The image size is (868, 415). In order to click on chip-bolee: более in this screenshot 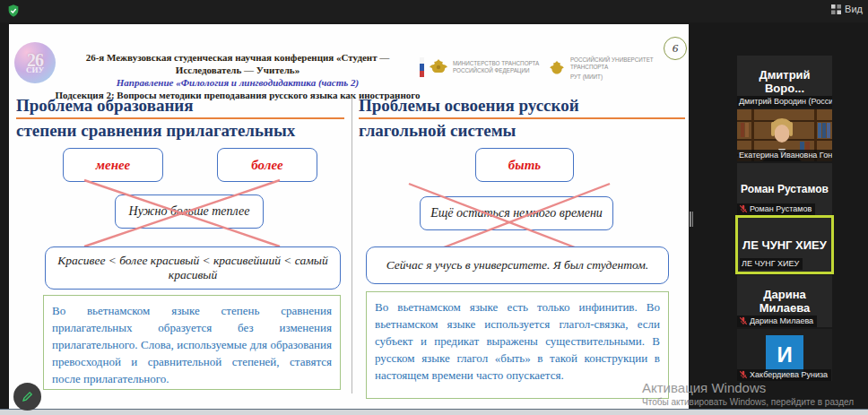, I will do `click(267, 165)`.